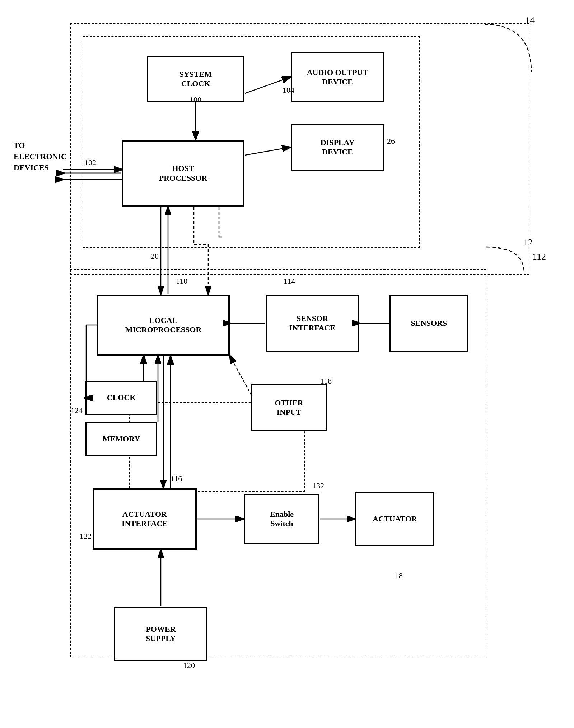 The image size is (574, 728). I want to click on display-device-box: DISPLAYDEVICE, so click(337, 147).